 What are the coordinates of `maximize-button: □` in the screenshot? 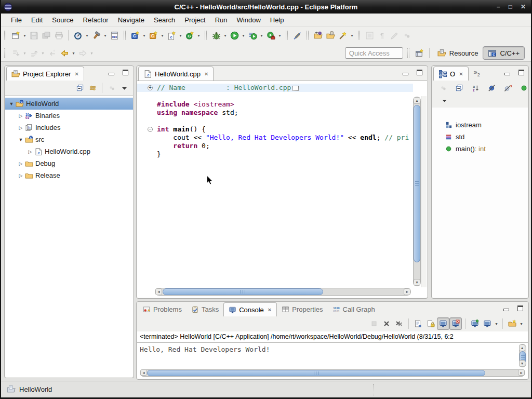 It's located at (510, 7).